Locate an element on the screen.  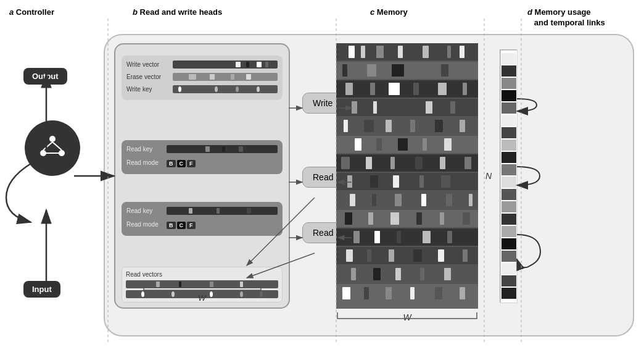
mode-badge-f2: F is located at coordinates (191, 225).